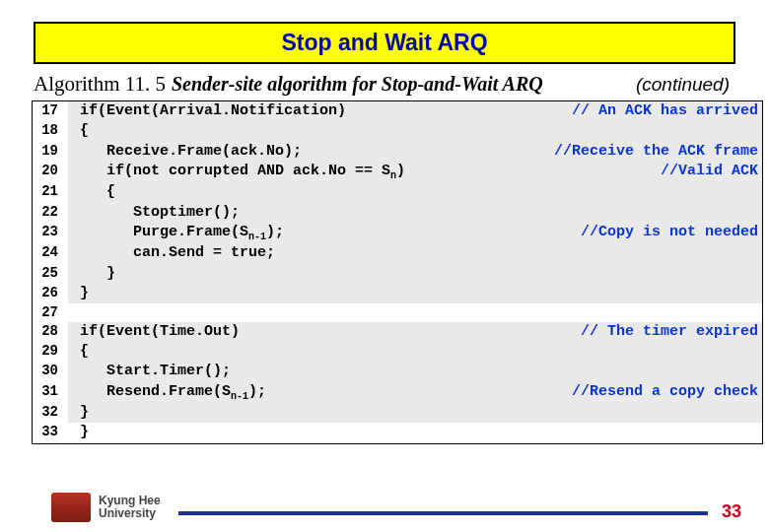 This screenshot has width=769, height=532. I want to click on code-line: 21 {, so click(397, 192).